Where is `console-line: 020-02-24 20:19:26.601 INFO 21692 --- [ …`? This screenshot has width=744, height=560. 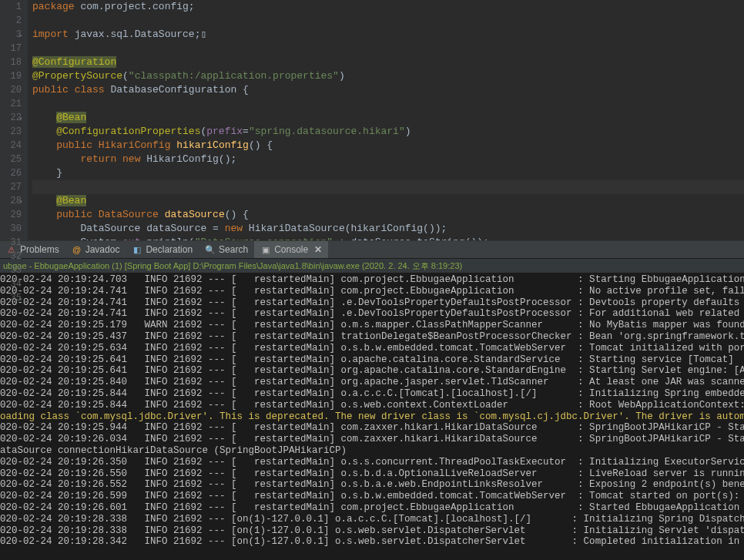
console-line: 020-02-24 20:19:26.601 INFO 21692 --- [ … is located at coordinates (372, 508).